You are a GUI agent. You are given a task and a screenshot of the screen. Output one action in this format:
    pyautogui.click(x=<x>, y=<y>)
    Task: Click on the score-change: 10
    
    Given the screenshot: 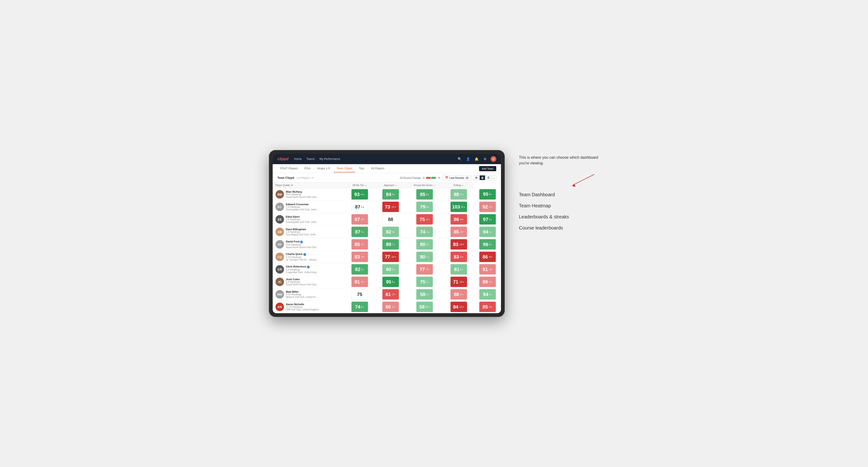 What is the action you would take?
    pyautogui.click(x=427, y=307)
    